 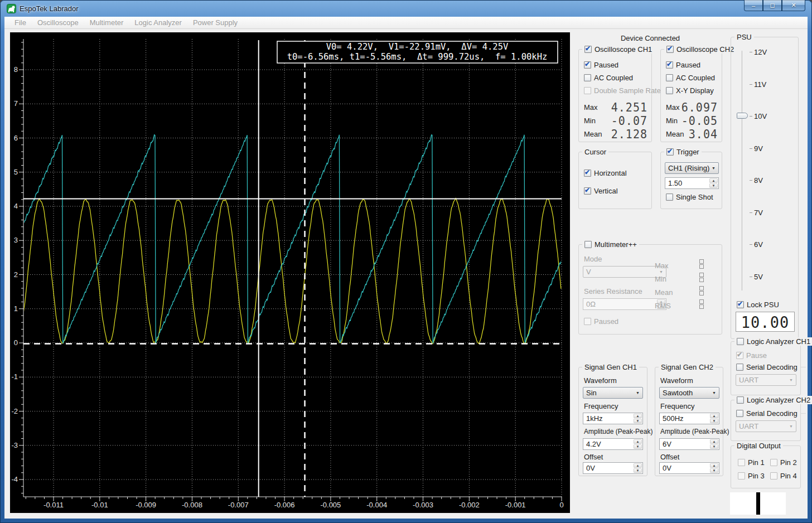 I want to click on ch2-min-value: -0.05, so click(x=699, y=120).